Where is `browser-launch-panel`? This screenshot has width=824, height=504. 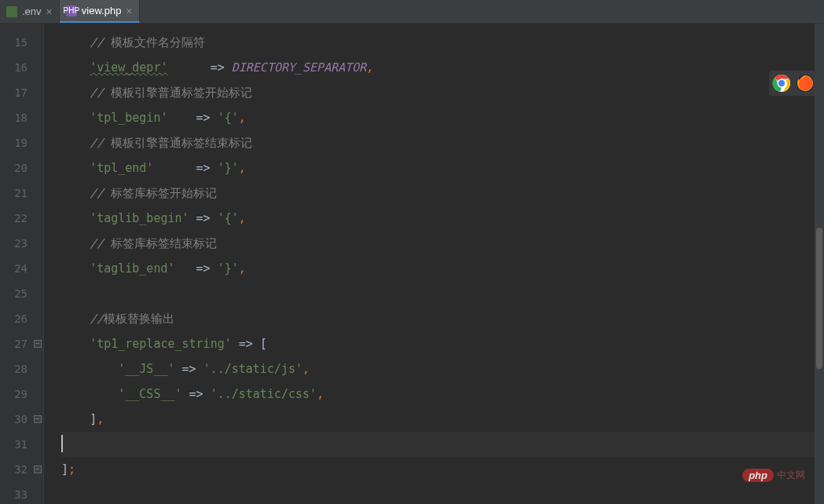 browser-launch-panel is located at coordinates (793, 83).